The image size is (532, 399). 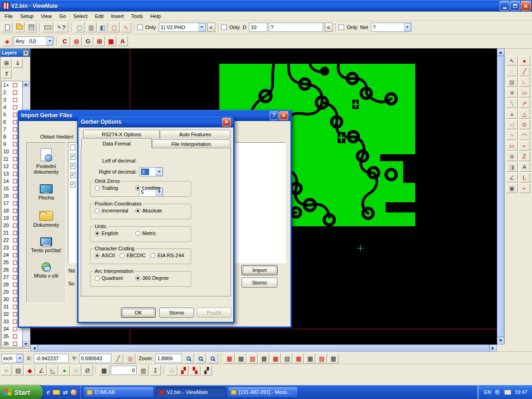 What do you see at coordinates (146, 233) in the screenshot?
I see `radio-metric: Metric` at bounding box center [146, 233].